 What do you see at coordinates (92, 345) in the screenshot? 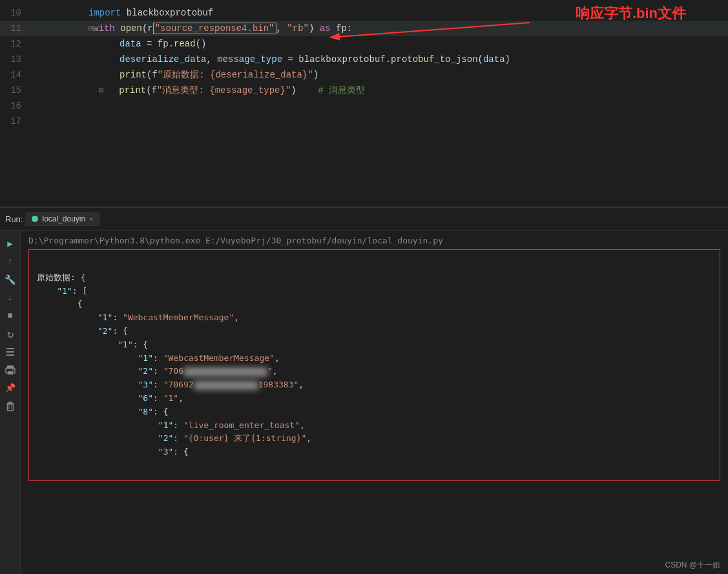
I see `output-line-6: "1": {` at bounding box center [92, 345].